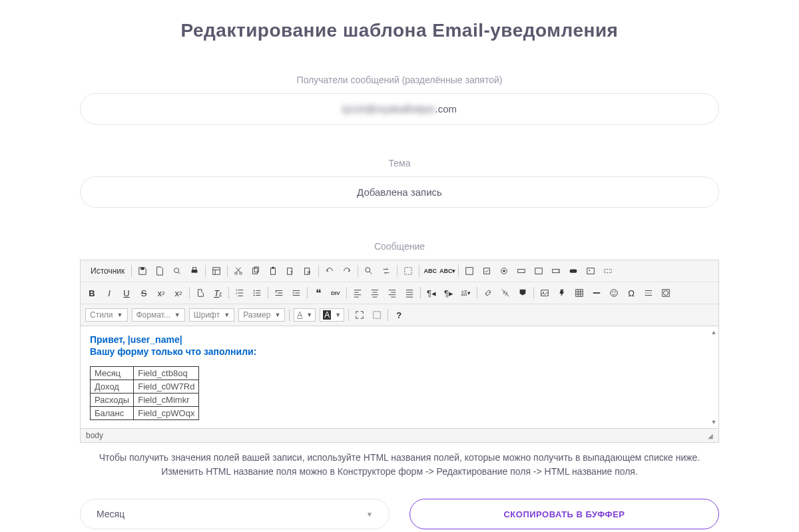 The height and width of the screenshot is (532, 799). Describe the element at coordinates (95, 435) in the screenshot. I see `element-path: body` at that location.